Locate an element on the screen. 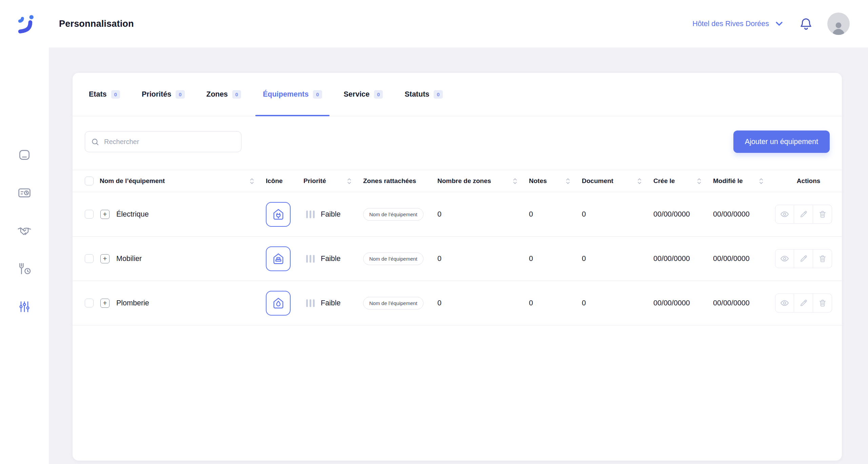 The image size is (868, 464). add-equipment-button: Ajouter un équipement is located at coordinates (782, 142).